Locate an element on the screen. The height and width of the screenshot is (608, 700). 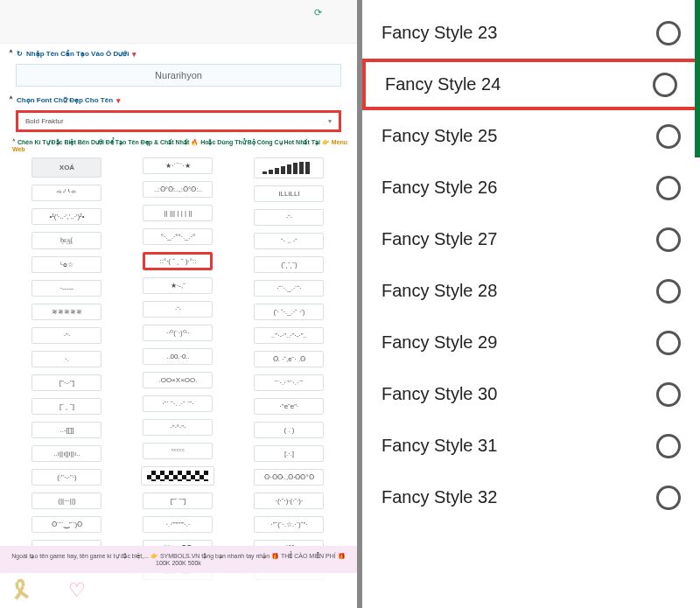
insert-text: Chèn Kí Tự Đặc Biệt Bên Dưới Để Tạo Tên … is located at coordinates (173, 142).